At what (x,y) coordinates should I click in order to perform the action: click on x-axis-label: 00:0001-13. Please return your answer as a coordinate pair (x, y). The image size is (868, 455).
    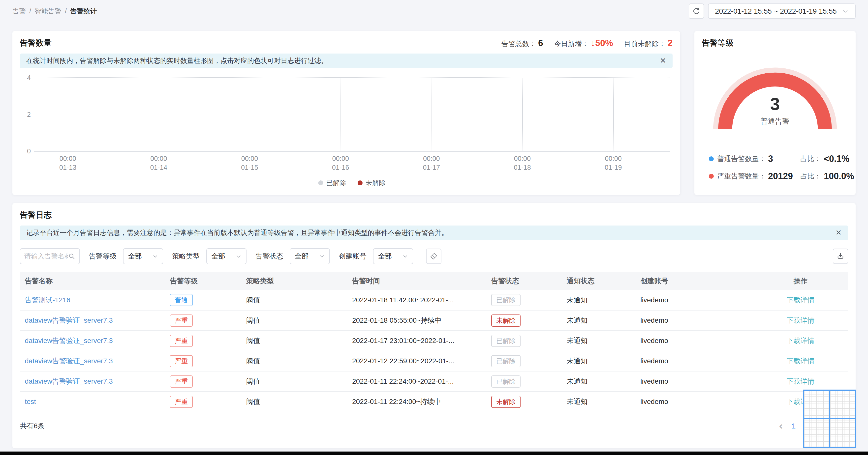
    Looking at the image, I should click on (68, 163).